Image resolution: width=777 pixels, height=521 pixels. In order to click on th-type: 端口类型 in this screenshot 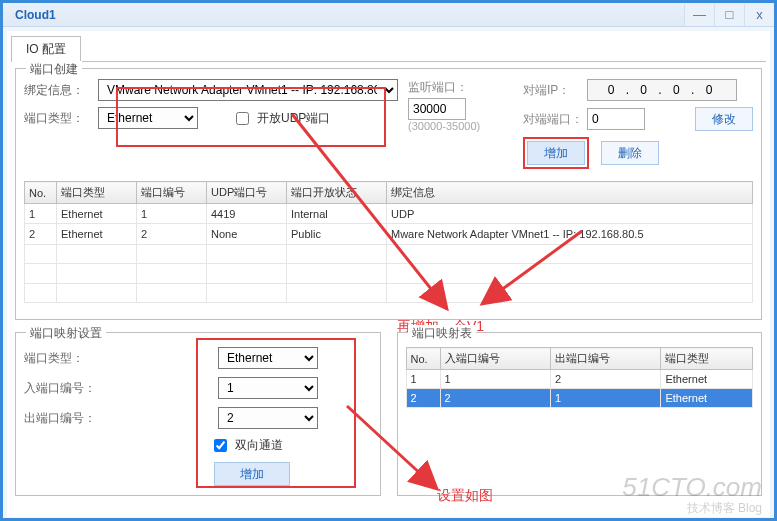, I will do `click(97, 193)`.